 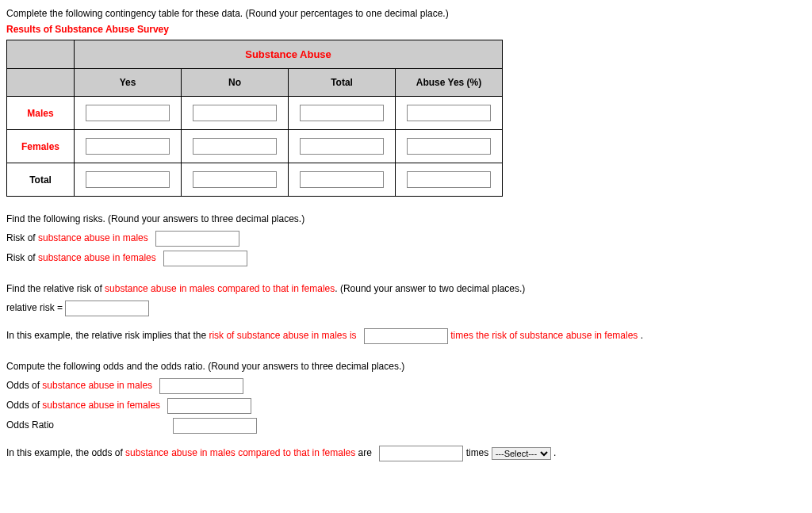 What do you see at coordinates (66, 453) in the screenshot?
I see `odds-implies-a: In this example, the odds of` at bounding box center [66, 453].